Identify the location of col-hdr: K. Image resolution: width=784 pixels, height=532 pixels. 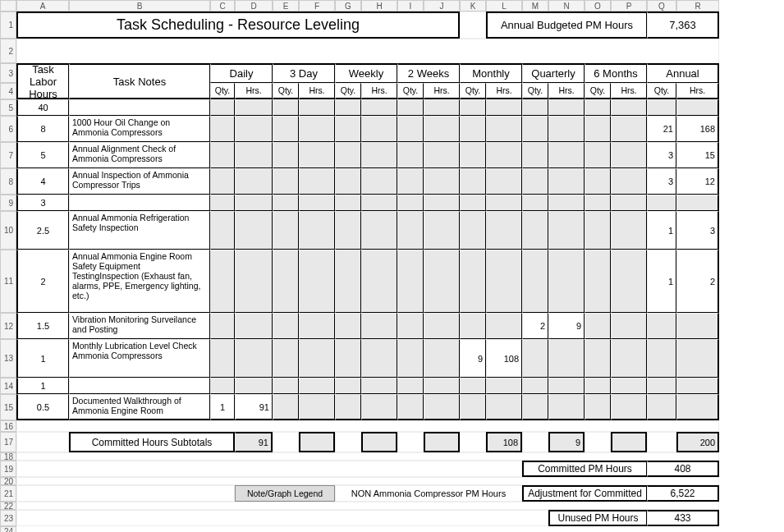
(473, 6).